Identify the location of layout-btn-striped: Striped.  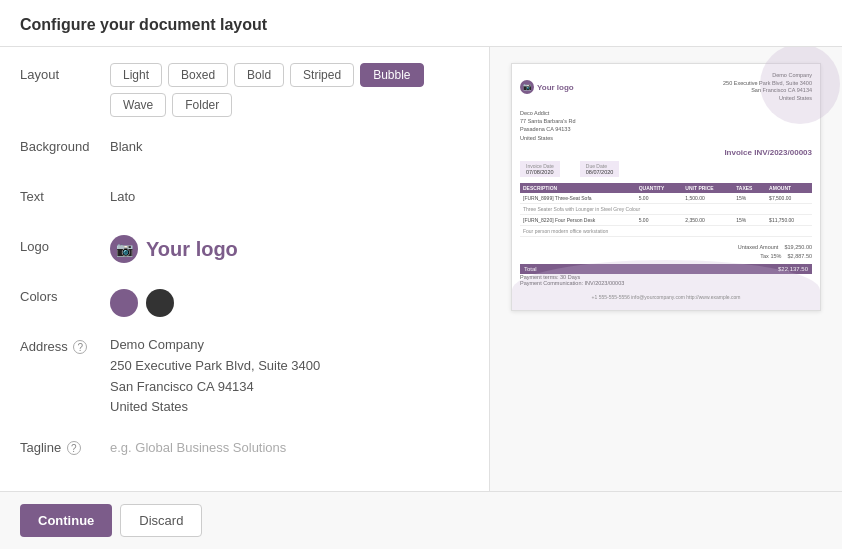
(322, 75).